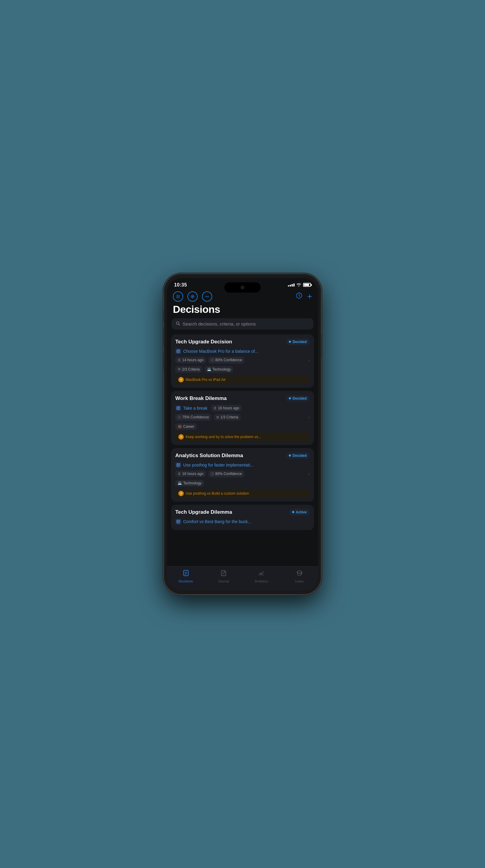 This screenshot has height=868, width=485. Describe the element at coordinates (242, 361) in the screenshot. I see `decision-card-1: Tech Upgrade Decision Decided` at that location.